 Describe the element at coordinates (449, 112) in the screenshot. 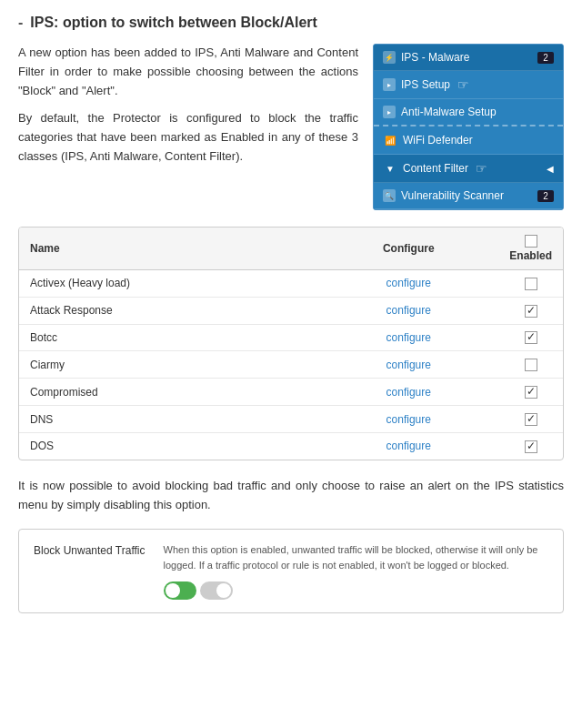

I see `menu-label-anti: Anti-Malware Setup` at that location.